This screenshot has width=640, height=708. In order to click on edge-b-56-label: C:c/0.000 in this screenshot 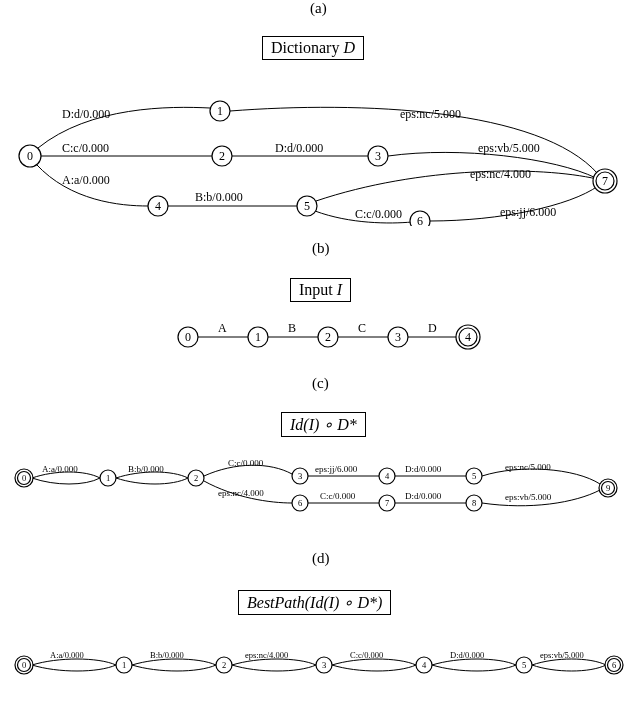, I will do `click(378, 214)`.